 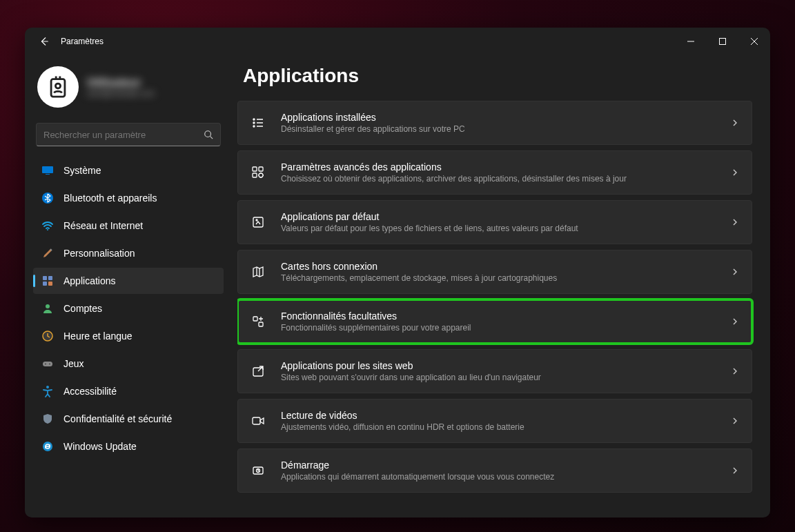 I want to click on close-button, so click(x=754, y=41).